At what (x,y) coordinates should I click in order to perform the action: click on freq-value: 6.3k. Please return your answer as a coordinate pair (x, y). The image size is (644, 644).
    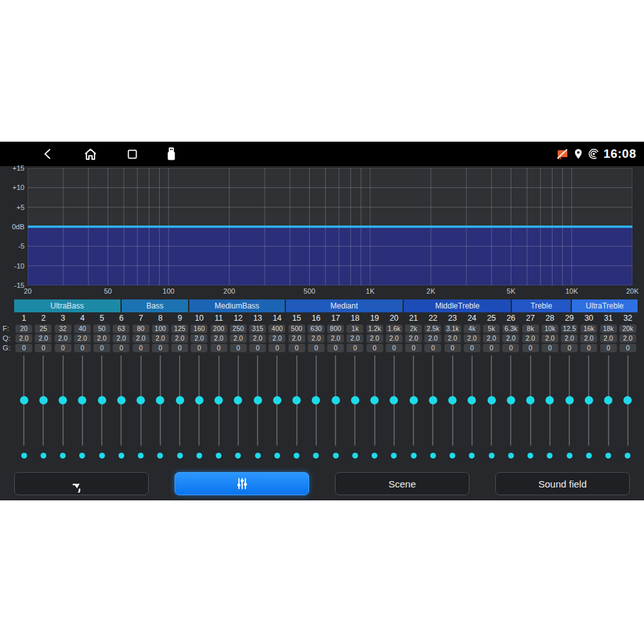
    Looking at the image, I should click on (511, 328).